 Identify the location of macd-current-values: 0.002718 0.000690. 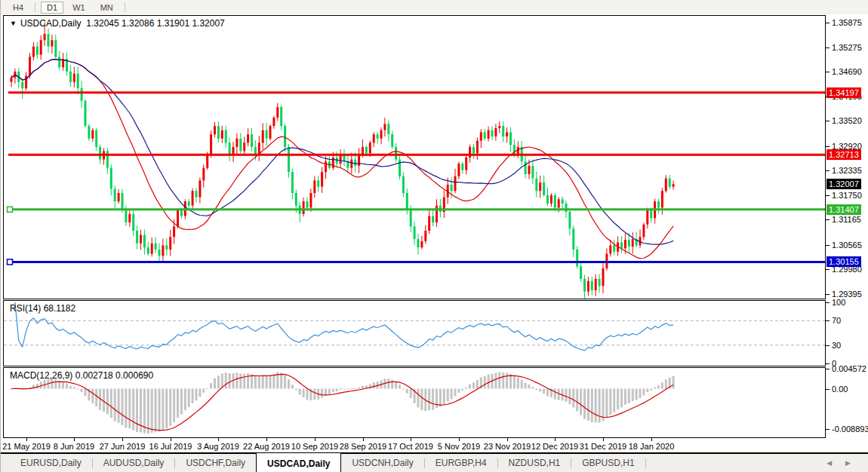
(115, 375).